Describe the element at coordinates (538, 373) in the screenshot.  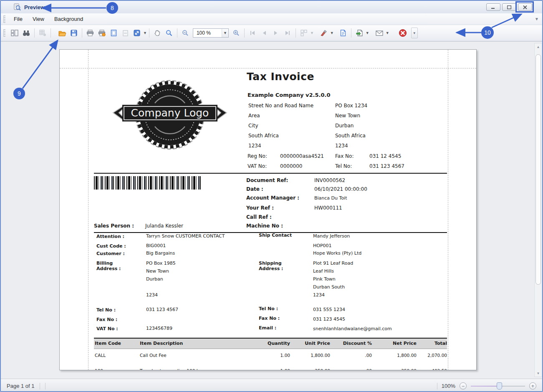
I see `scroll-down-icon: ▼` at that location.